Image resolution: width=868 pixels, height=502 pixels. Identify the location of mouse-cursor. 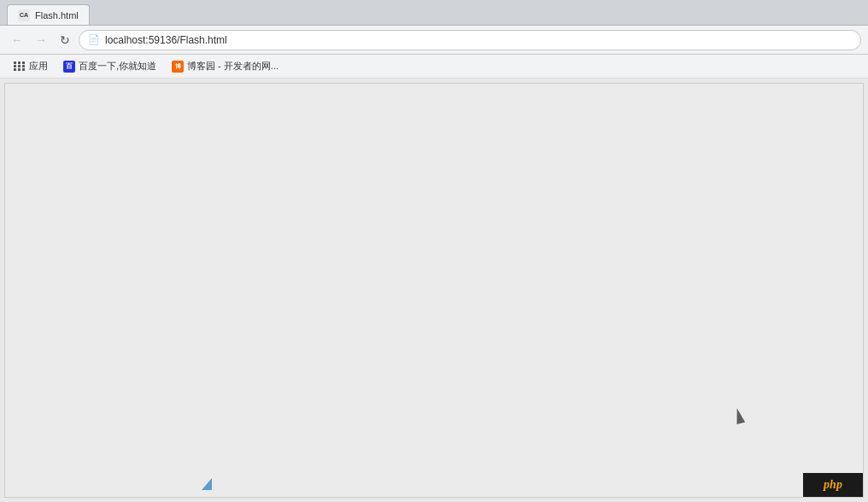
(740, 416).